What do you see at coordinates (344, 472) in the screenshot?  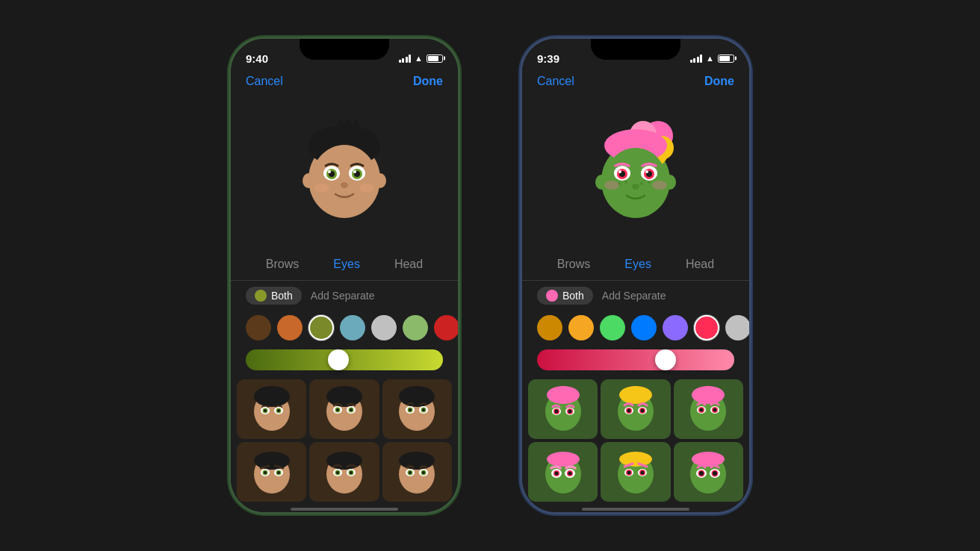 I see `face-cell-5-left` at bounding box center [344, 472].